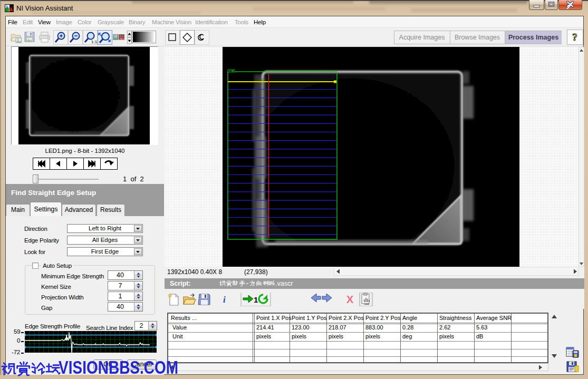  Describe the element at coordinates (94, 42) in the screenshot. I see `svg-text: 1:1` at that location.